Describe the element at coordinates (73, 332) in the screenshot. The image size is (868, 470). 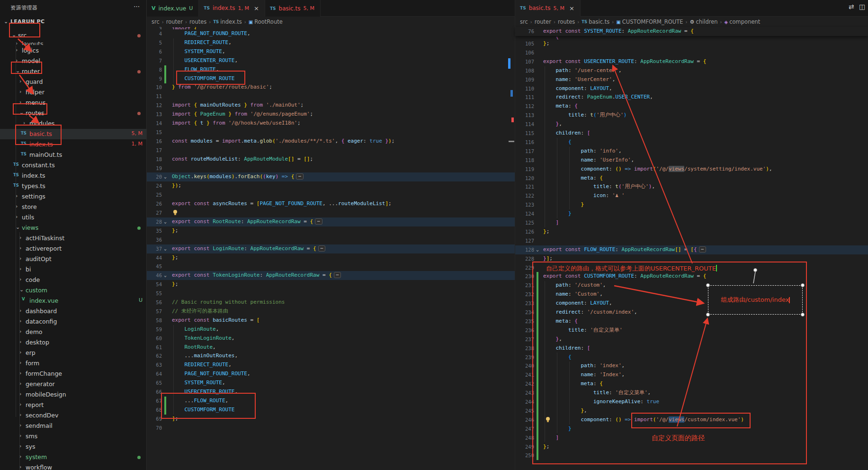
I see `explorer-item-demo: ›demo` at that location.